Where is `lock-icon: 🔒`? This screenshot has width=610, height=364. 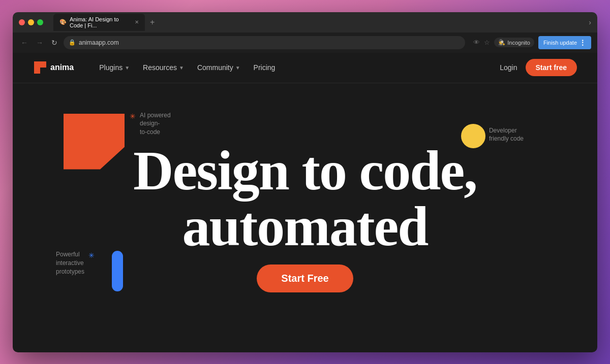 lock-icon: 🔒 is located at coordinates (72, 43).